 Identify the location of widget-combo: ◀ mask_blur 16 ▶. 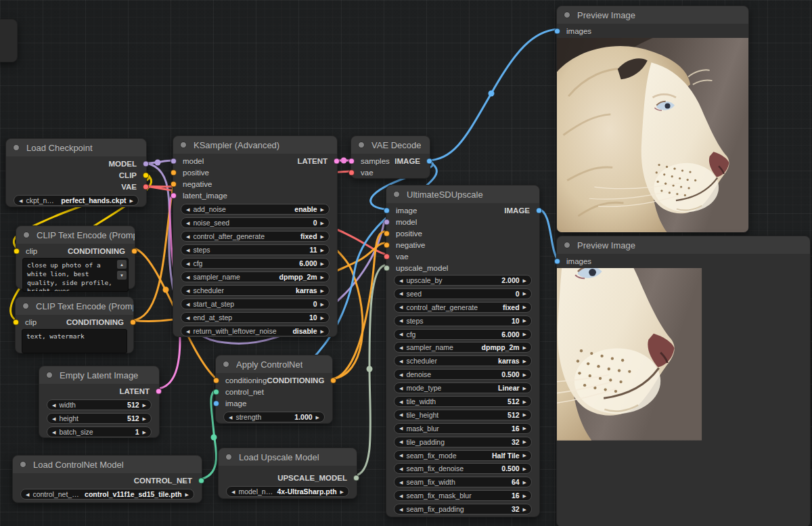
(463, 429).